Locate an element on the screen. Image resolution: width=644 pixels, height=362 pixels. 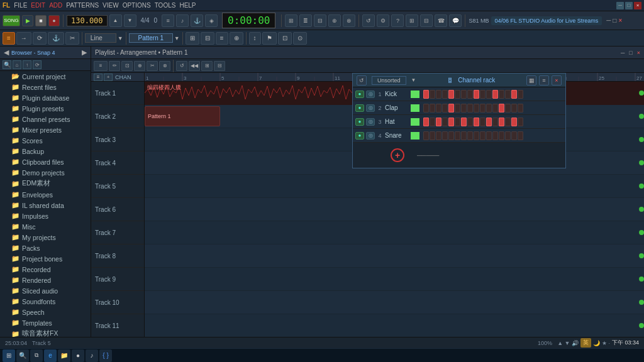
sidebar-item-recent-files: 📁 Recent files is located at coordinates (45, 87).